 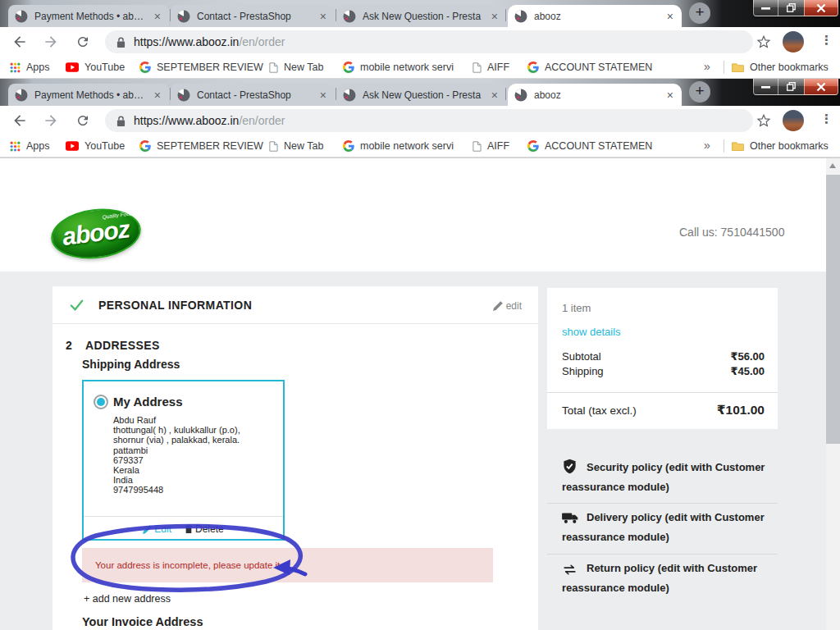 I want to click on error-message: Your address is incomplete, please updat…, so click(x=189, y=565).